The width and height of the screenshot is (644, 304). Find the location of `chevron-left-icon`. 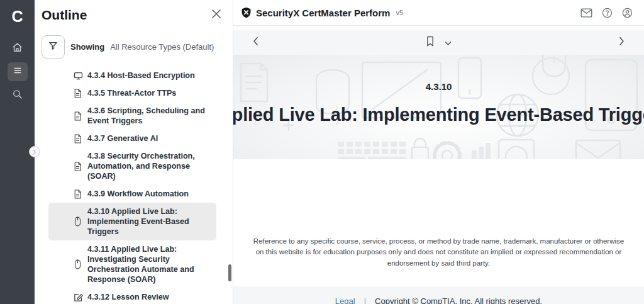

chevron-left-icon is located at coordinates (255, 43).